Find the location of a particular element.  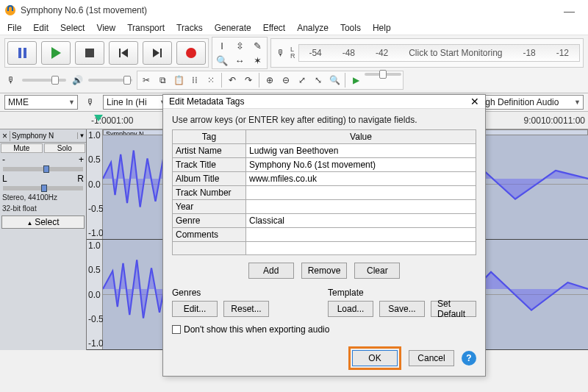

add-button: Add is located at coordinates (271, 271).